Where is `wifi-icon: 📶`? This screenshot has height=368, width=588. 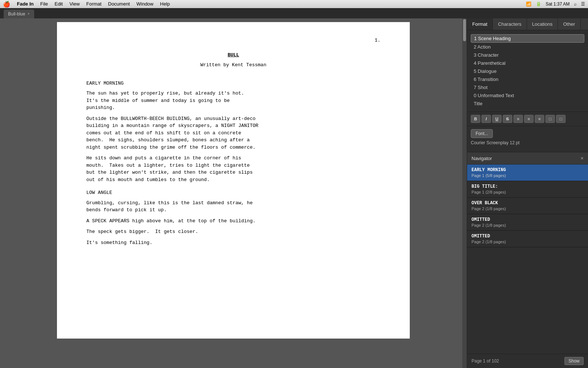
wifi-icon: 📶 is located at coordinates (528, 4).